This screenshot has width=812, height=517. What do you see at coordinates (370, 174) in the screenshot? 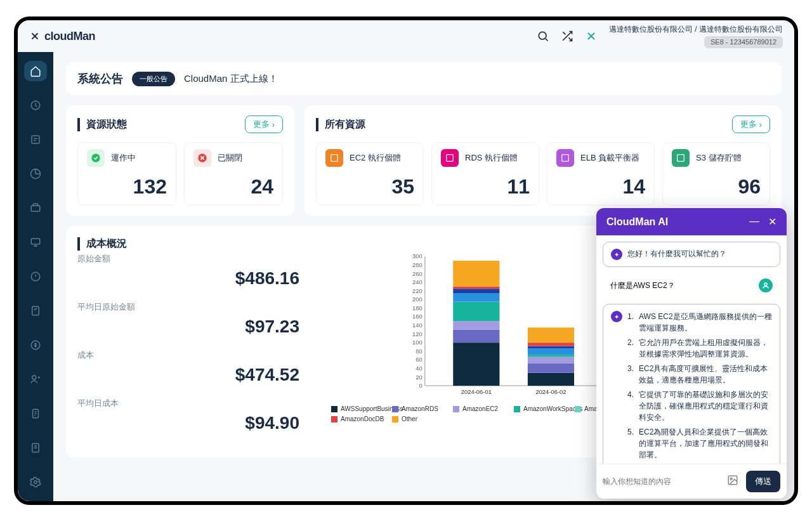
I see `resource-card: EC2 執行個體 35` at bounding box center [370, 174].